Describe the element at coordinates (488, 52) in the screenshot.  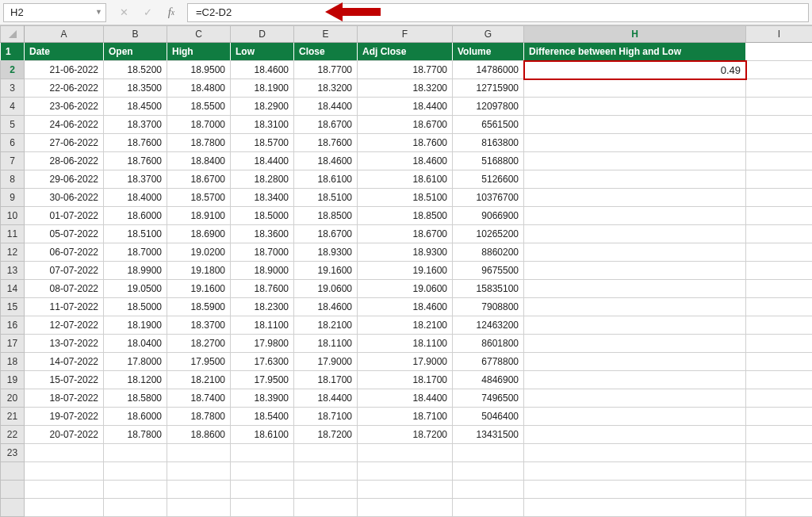
I see `cell-G1: Volume` at that location.